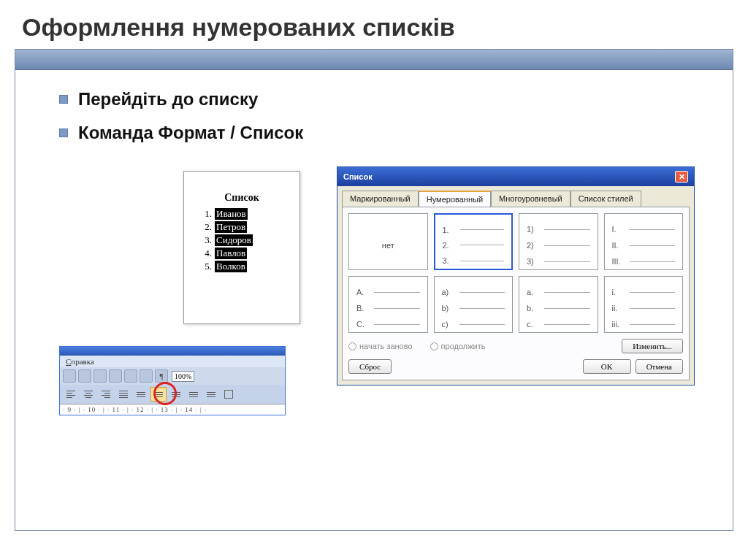 The image size is (748, 560). I want to click on list-item: 1.Иванов, so click(242, 214).